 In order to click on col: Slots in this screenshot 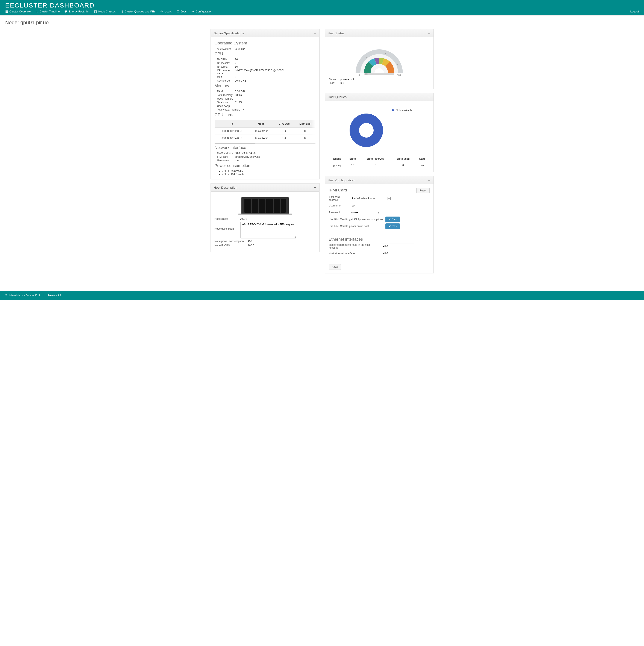, I will do `click(352, 159)`.